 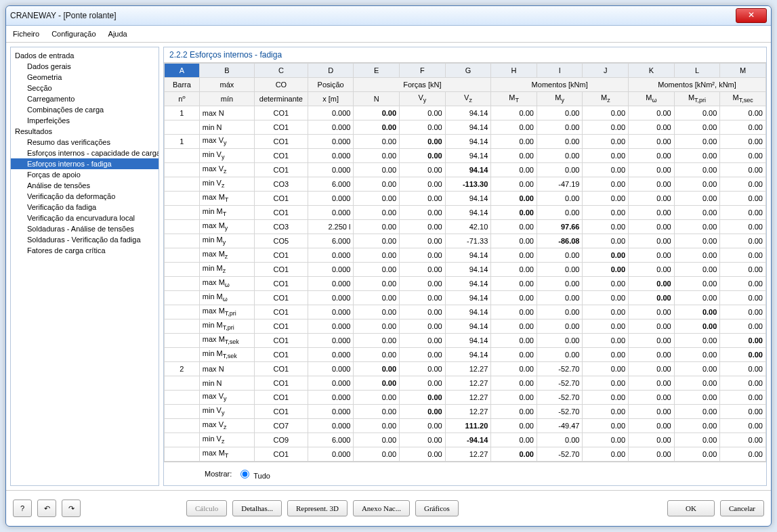 What do you see at coordinates (560, 99) in the screenshot?
I see `col-header: My` at bounding box center [560, 99].